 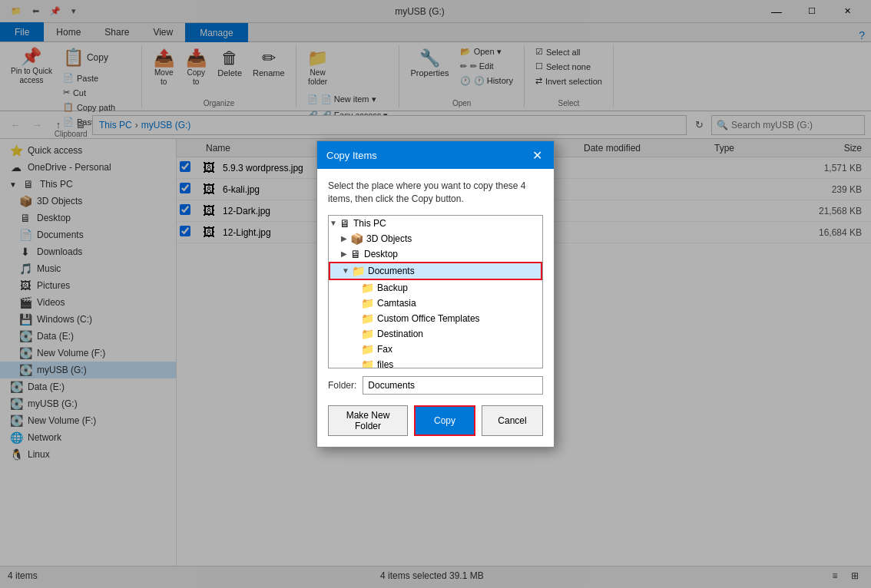 What do you see at coordinates (400, 334) in the screenshot?
I see `tree-label-destination: Destination` at bounding box center [400, 334].